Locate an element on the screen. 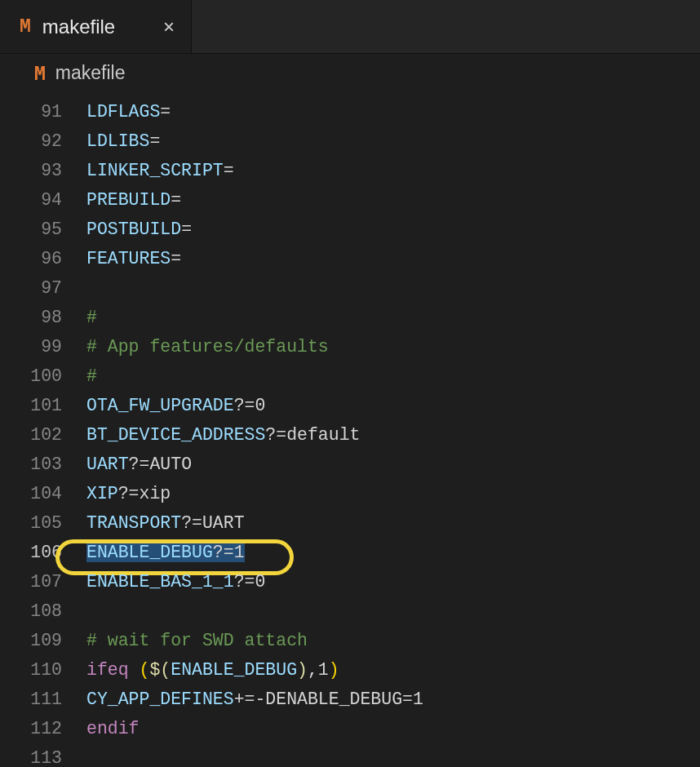 This screenshot has width=700, height=767. line-number: 96 is located at coordinates (43, 259).